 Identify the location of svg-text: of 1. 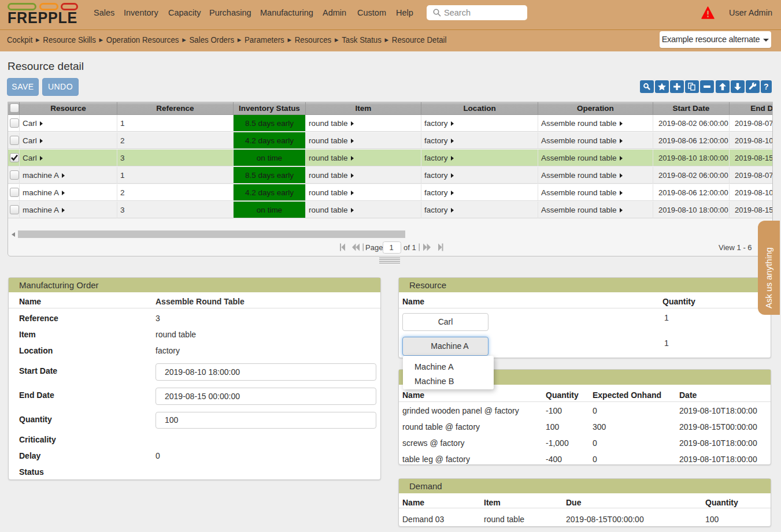
(410, 247).